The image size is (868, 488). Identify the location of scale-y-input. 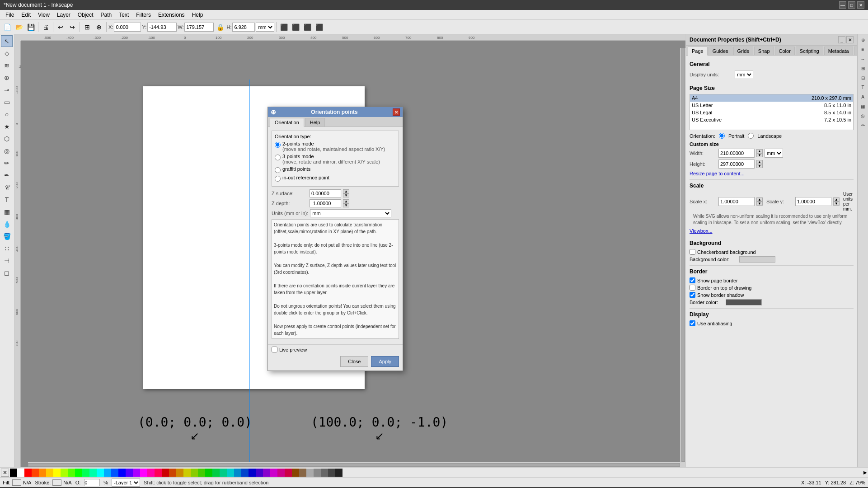
(813, 202).